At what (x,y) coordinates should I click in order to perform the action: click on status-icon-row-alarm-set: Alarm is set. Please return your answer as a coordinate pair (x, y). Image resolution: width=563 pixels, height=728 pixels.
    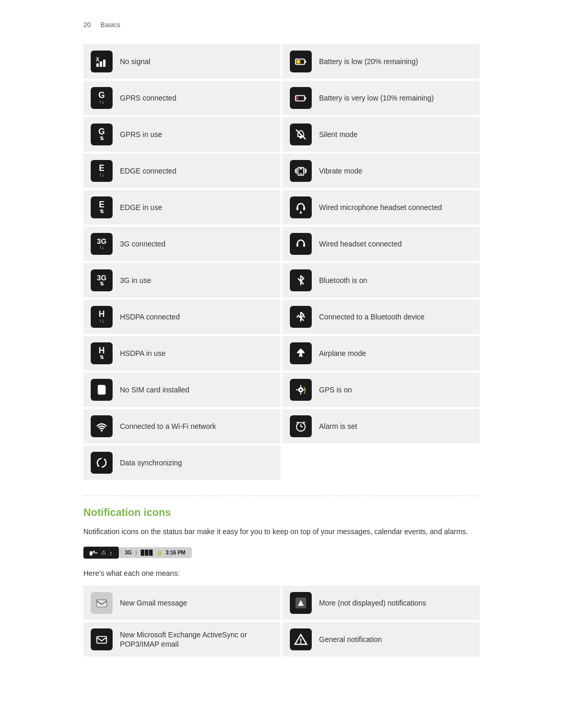
    Looking at the image, I should click on (381, 426).